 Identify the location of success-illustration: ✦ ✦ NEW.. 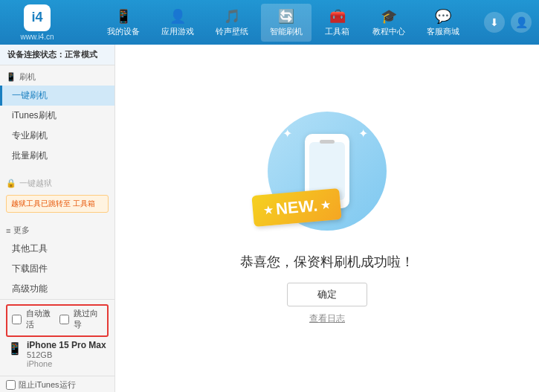
(327, 175).